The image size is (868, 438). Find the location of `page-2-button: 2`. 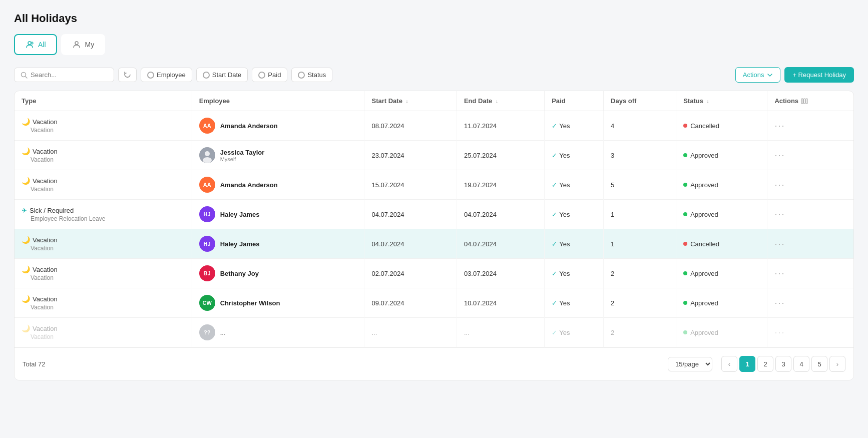

page-2-button: 2 is located at coordinates (765, 364).